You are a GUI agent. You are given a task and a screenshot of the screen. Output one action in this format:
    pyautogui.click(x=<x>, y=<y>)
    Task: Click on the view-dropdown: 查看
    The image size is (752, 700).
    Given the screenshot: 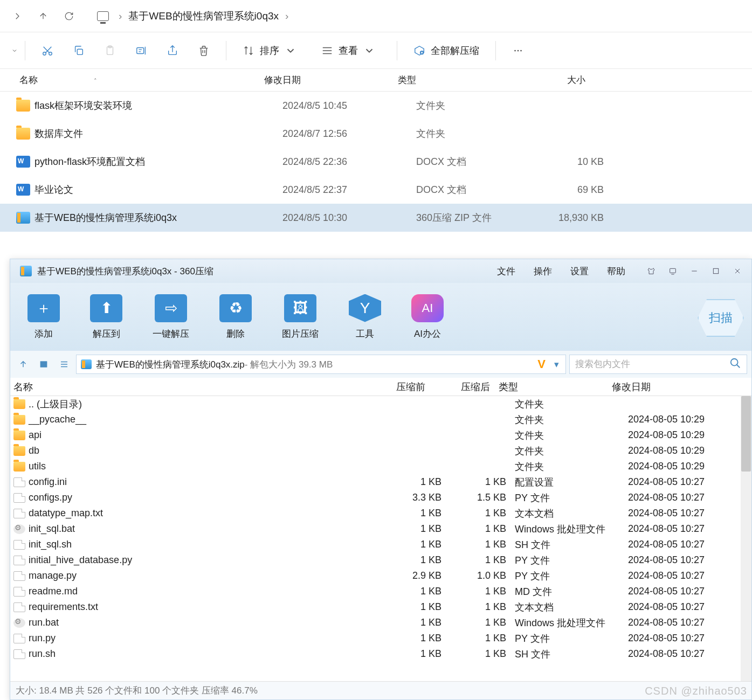 What is the action you would take?
    pyautogui.click(x=351, y=51)
    